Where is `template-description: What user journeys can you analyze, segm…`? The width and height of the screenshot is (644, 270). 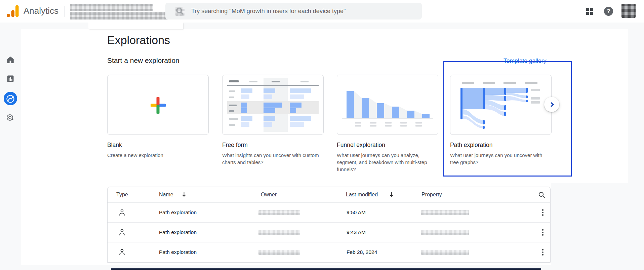 template-description: What user journeys can you analyze, segm… is located at coordinates (387, 162).